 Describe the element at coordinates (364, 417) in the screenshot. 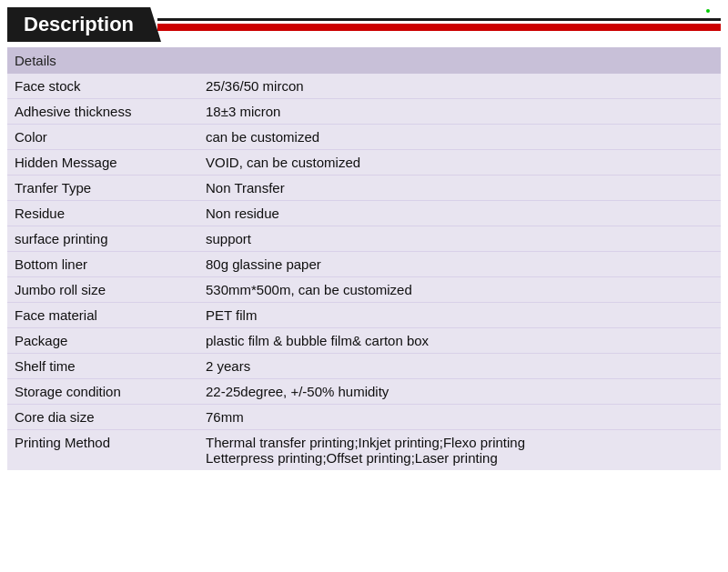

I see `table-row: Core dia size76mm` at that location.